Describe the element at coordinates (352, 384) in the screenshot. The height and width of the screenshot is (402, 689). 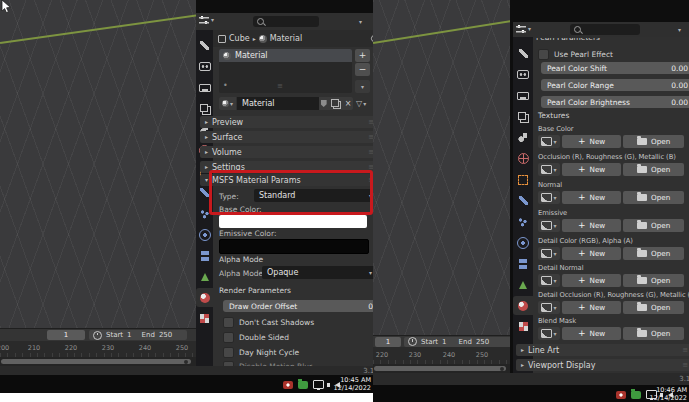
I see `taskbar-clock: 10:45 AM 12/14/2022` at that location.